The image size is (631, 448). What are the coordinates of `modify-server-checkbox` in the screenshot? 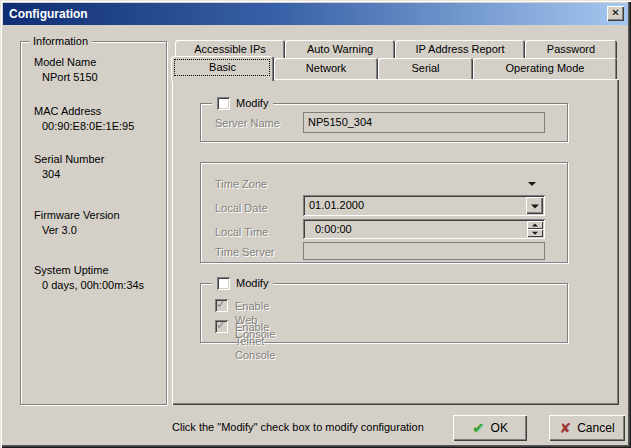 It's located at (224, 104).